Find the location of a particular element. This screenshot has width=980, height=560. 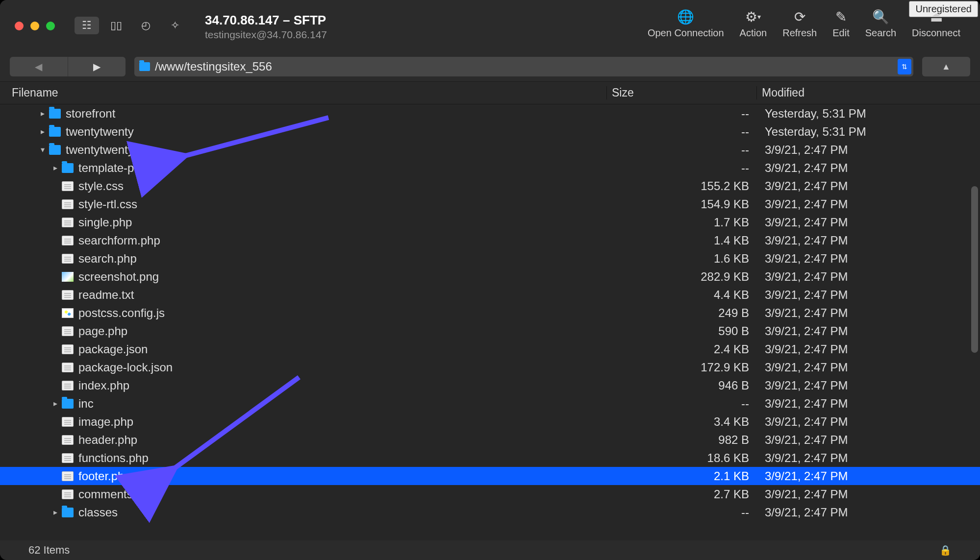

disconnect-button: ⏏Disconnect is located at coordinates (936, 24).